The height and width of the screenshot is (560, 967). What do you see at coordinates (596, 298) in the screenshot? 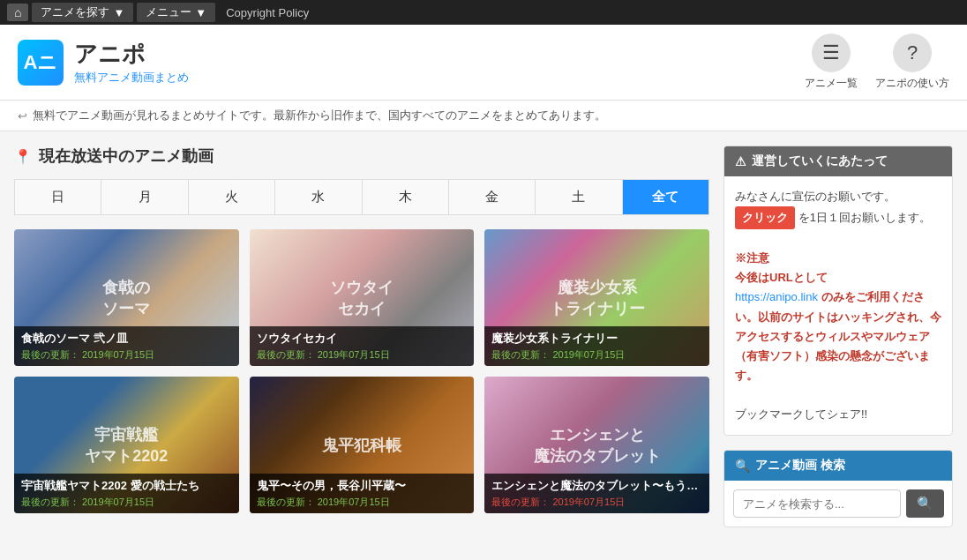
I see `anime-card: 魔装少女系トライナリー 魔装少女系トライナリー 最後の更新： 2019年07月1…` at bounding box center [596, 298].